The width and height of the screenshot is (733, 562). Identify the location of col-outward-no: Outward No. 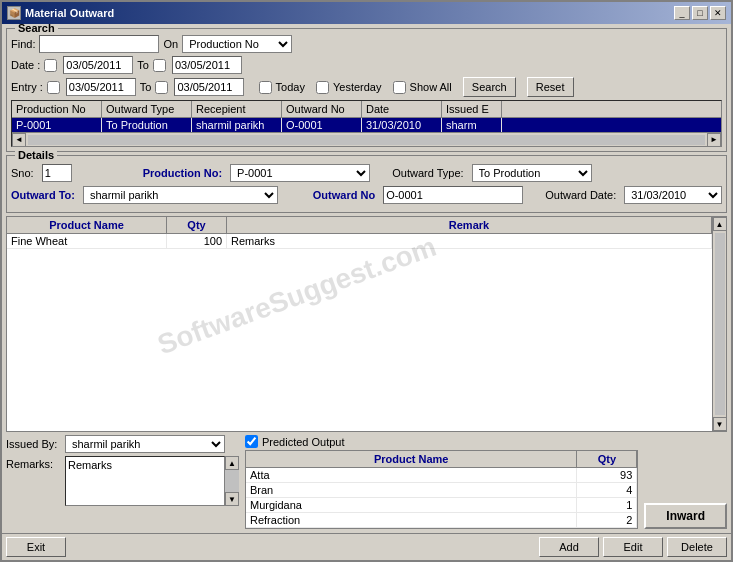
(322, 109).